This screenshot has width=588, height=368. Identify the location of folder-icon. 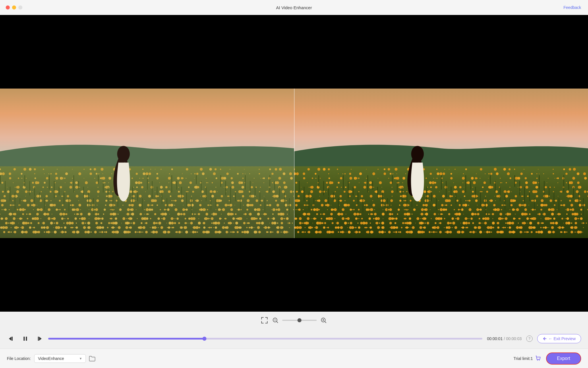
(92, 359).